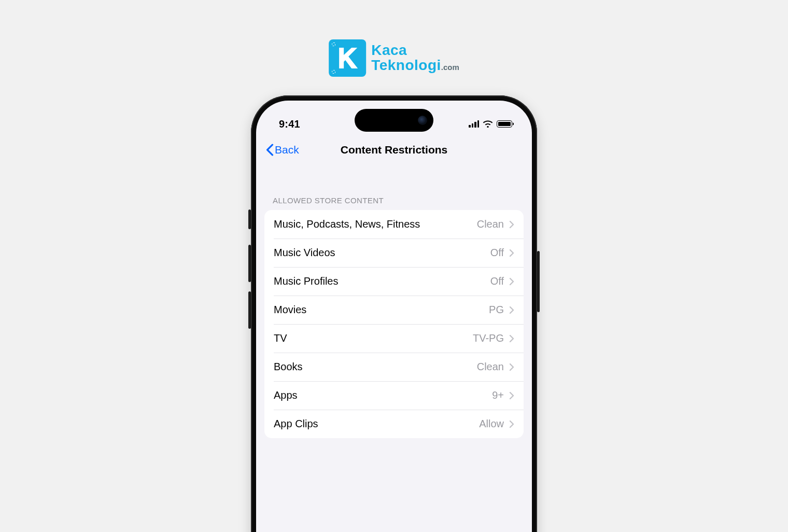 This screenshot has width=788, height=532. Describe the element at coordinates (373, 338) in the screenshot. I see `row-label: TV` at that location.